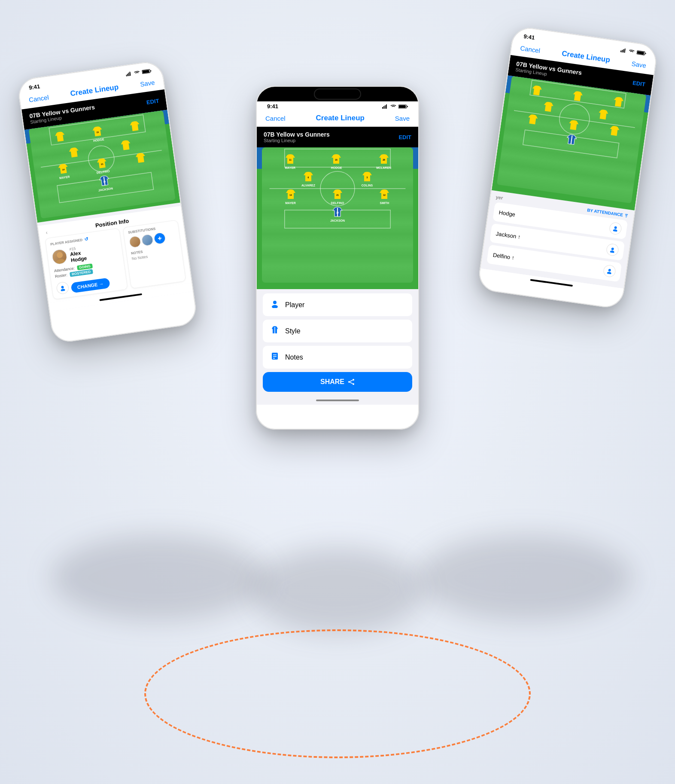  Describe the element at coordinates (568, 168) in the screenshot. I see `phone-right: 9:41 Cancel Create Lineup Save 07B Yello…` at that location.